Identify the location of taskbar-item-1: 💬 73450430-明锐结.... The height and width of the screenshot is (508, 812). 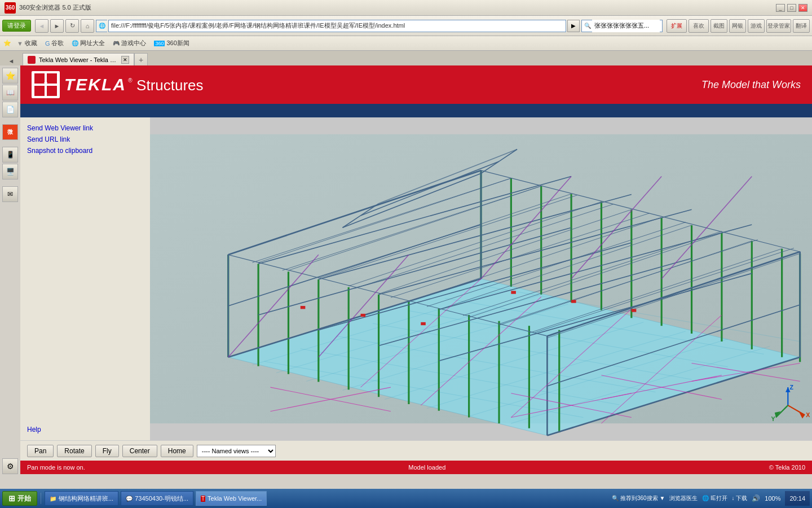
(157, 498).